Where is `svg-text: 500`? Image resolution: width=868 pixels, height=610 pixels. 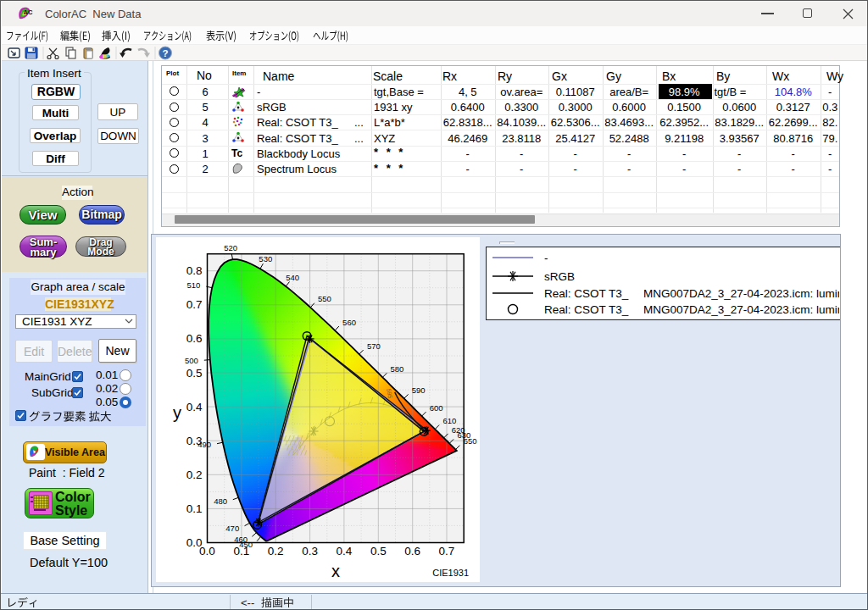
svg-text: 500 is located at coordinates (192, 361).